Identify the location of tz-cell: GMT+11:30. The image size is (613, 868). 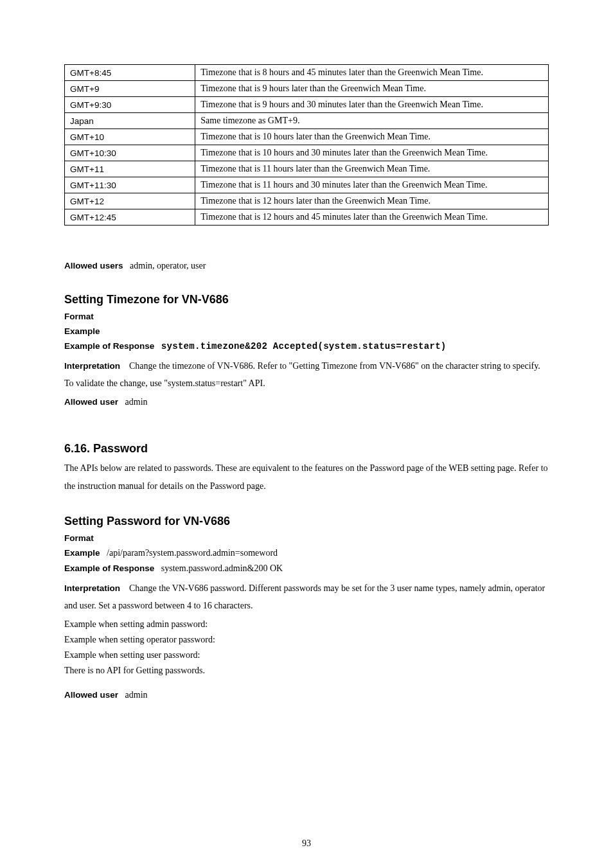
(130, 185).